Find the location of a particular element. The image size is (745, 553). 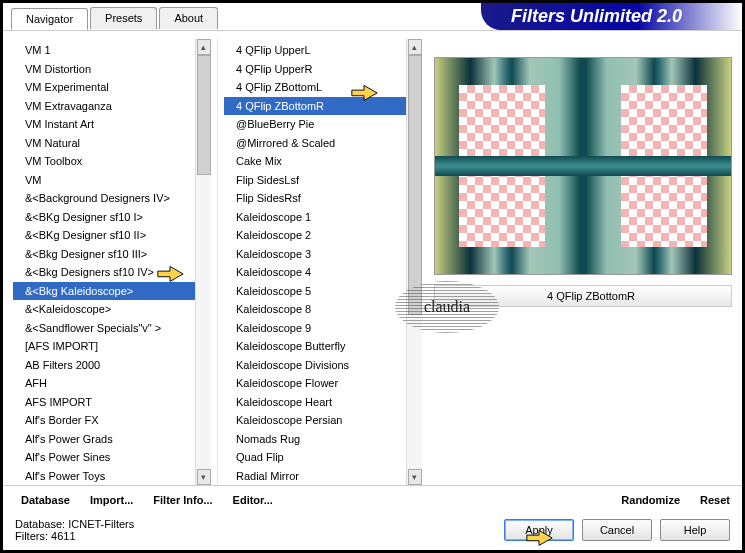

status-filters-value: 4611 is located at coordinates (63, 536).